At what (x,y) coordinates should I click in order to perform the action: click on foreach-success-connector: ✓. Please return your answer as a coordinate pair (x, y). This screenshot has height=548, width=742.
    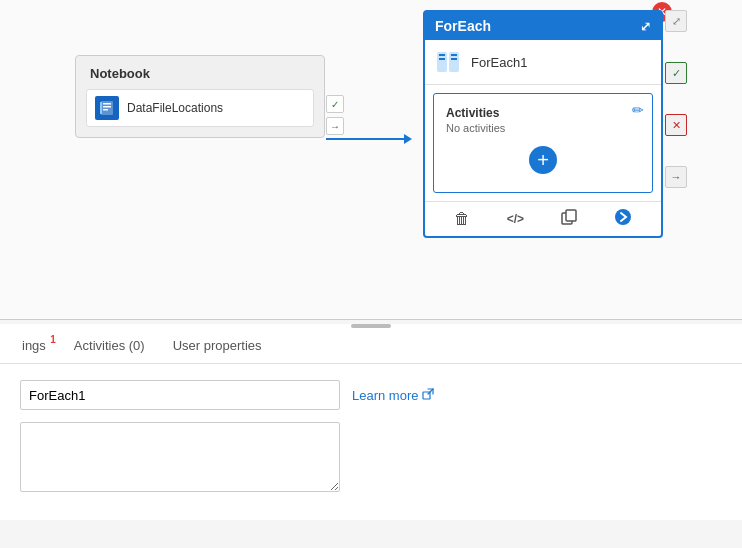
    Looking at the image, I should click on (676, 73).